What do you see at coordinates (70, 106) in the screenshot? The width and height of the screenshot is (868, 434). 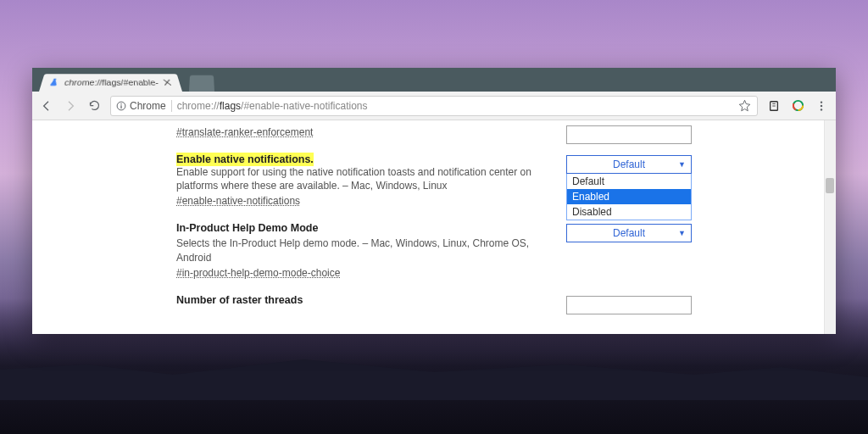 I see `forward-button` at bounding box center [70, 106].